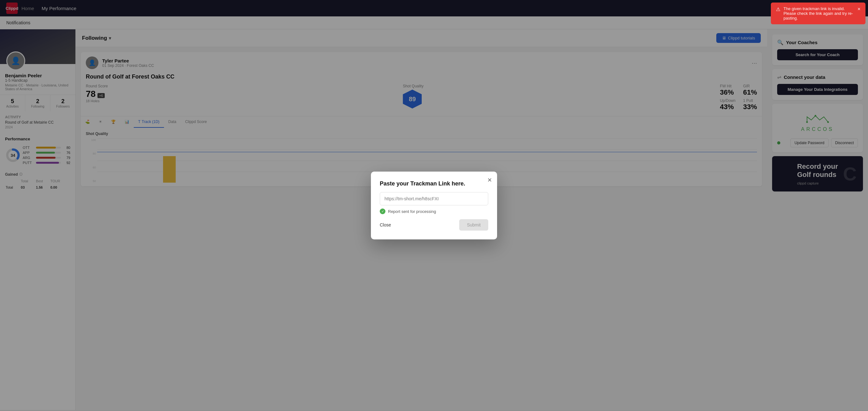  I want to click on error-icon: ⚠, so click(778, 9).